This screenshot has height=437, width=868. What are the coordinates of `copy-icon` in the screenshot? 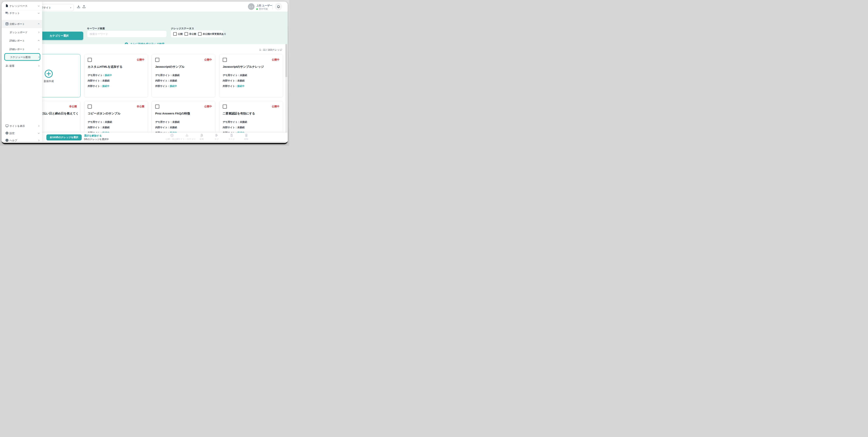 It's located at (202, 135).